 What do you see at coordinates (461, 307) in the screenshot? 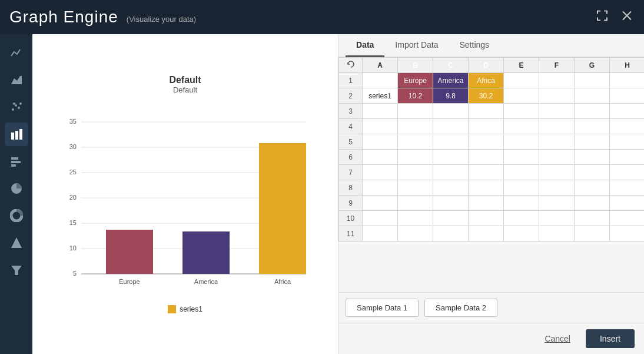
I see `sample-data-2-button: Sample Data 2` at bounding box center [461, 307].